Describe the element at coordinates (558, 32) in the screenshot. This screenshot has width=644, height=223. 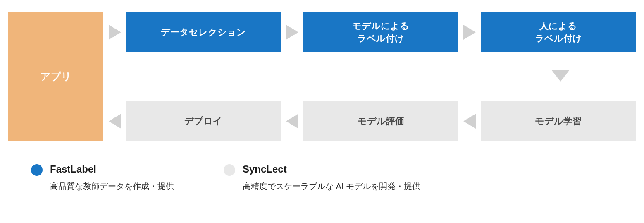
I see `step-label: 人による ラベル付け` at that location.